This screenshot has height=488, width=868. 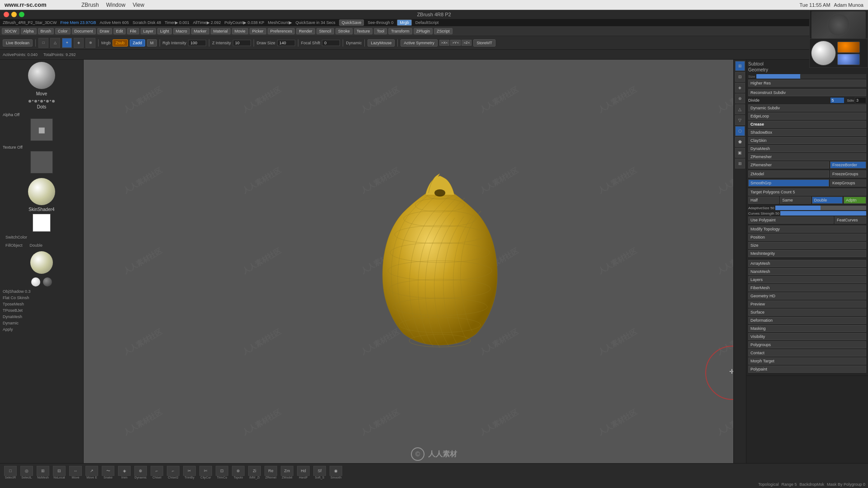 What do you see at coordinates (286, 43) in the screenshot?
I see `draw-size-value: 140` at bounding box center [286, 43].